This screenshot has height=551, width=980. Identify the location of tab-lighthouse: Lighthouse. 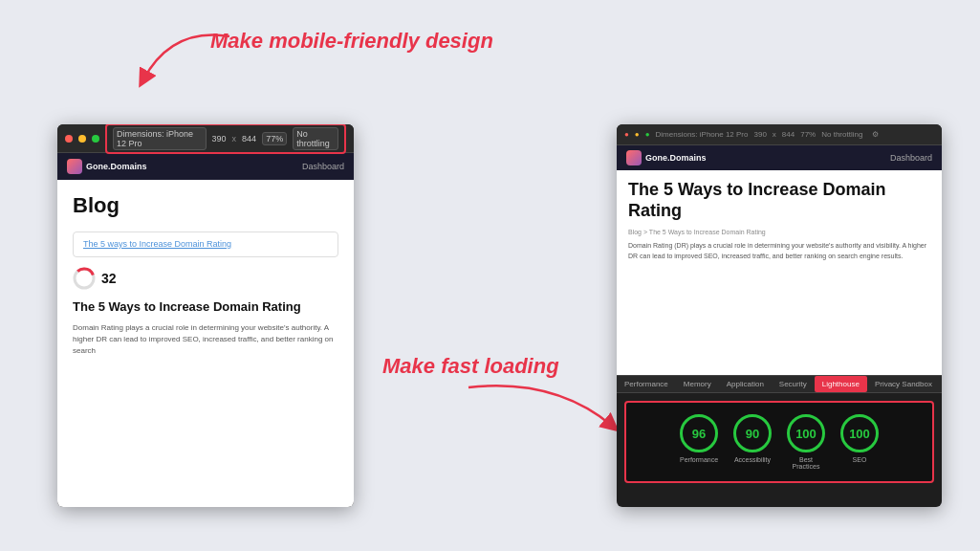
(841, 385).